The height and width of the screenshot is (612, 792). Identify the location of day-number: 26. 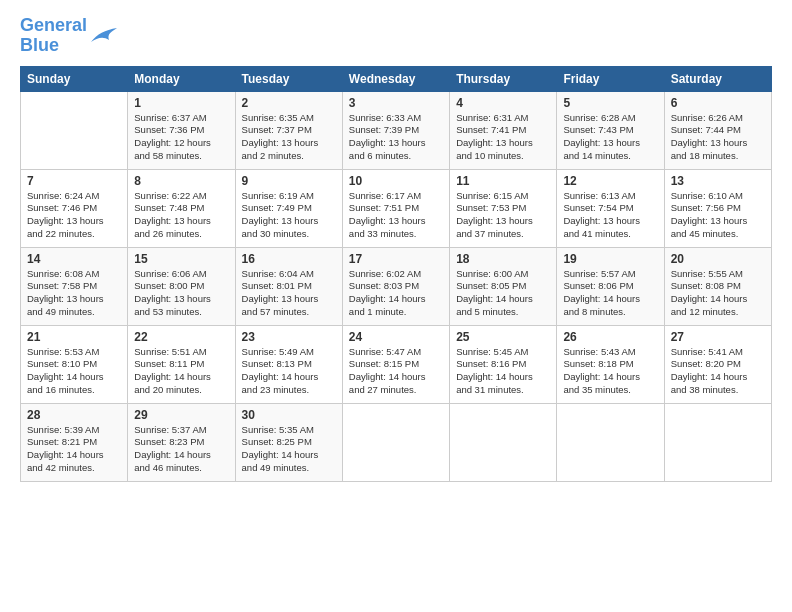
(610, 337).